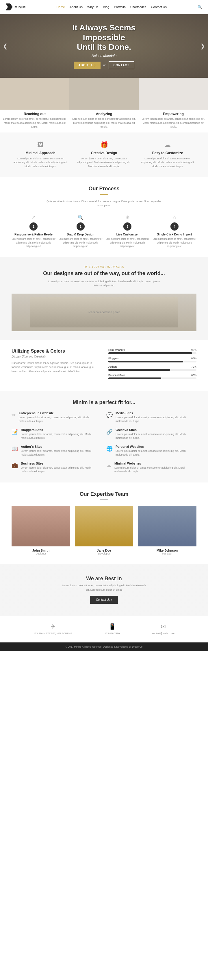 The height and width of the screenshot is (980, 208). I want to click on perfect-item-1: 💬 Media Sites Lorem ipsum dolor sit amet…, so click(151, 417).